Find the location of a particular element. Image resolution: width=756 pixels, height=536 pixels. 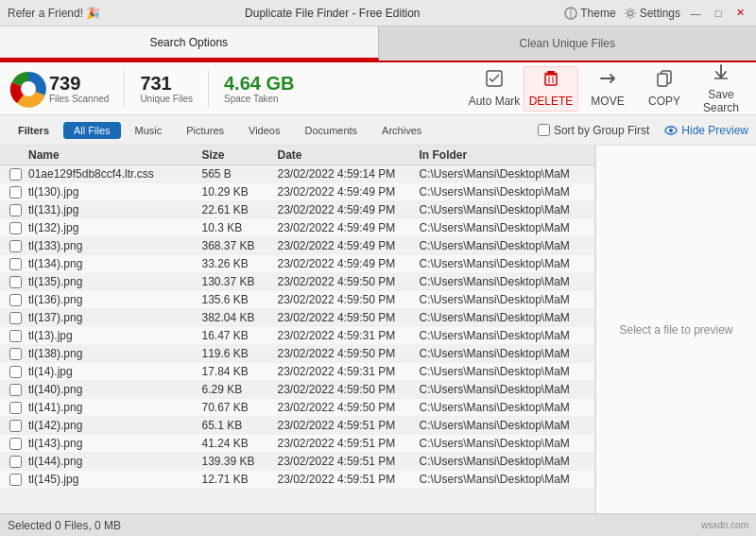

watermark: wsxdn.com is located at coordinates (725, 526).